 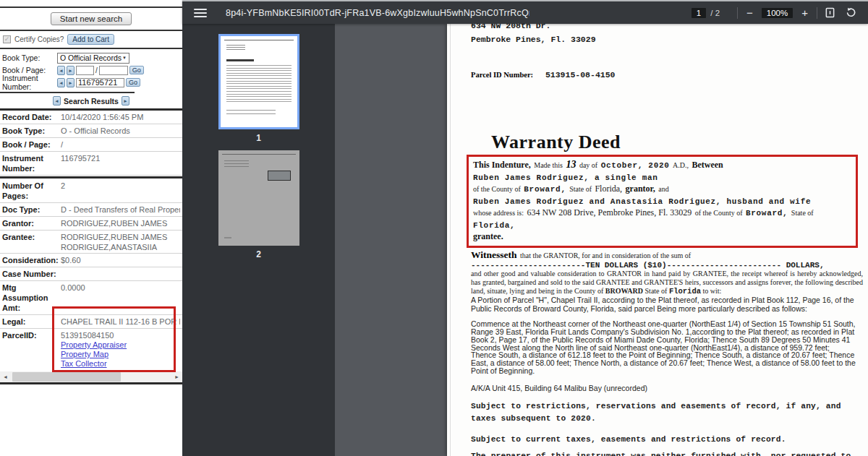 What do you see at coordinates (663, 201) in the screenshot?
I see `annotation-box-indenture: This Indenture, Made this 13 day of Octo…` at bounding box center [663, 201].